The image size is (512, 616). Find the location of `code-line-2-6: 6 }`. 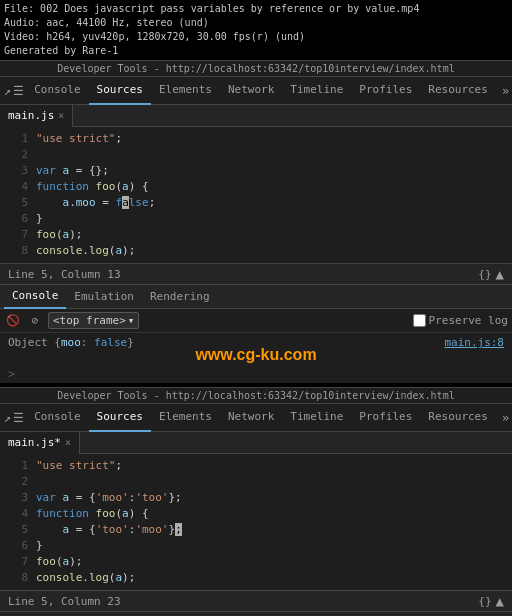

code-line-2-6: 6 } is located at coordinates (256, 546).